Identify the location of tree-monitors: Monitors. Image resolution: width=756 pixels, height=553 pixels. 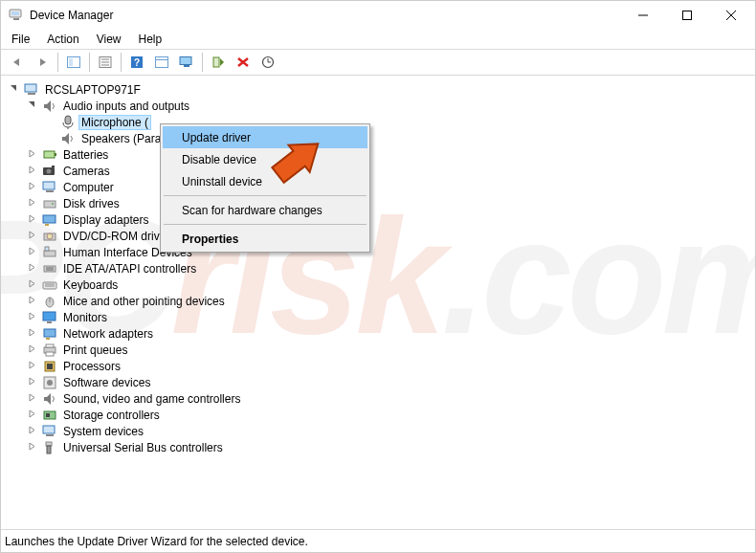
(381, 318).